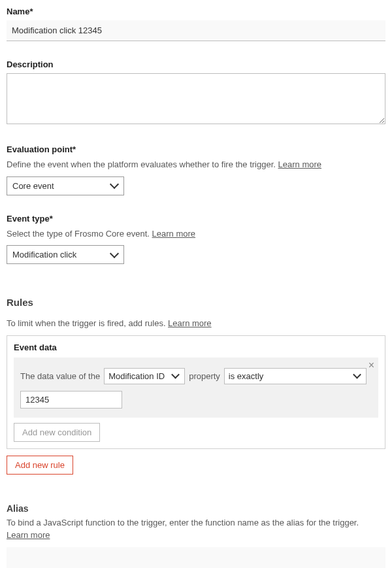  What do you see at coordinates (196, 12) in the screenshot?
I see `name-label: Name*` at bounding box center [196, 12].